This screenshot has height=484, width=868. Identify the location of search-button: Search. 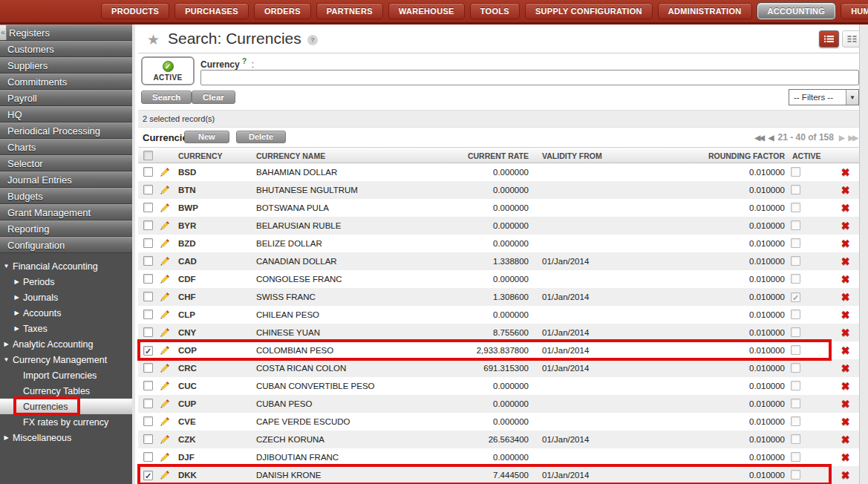
(166, 97).